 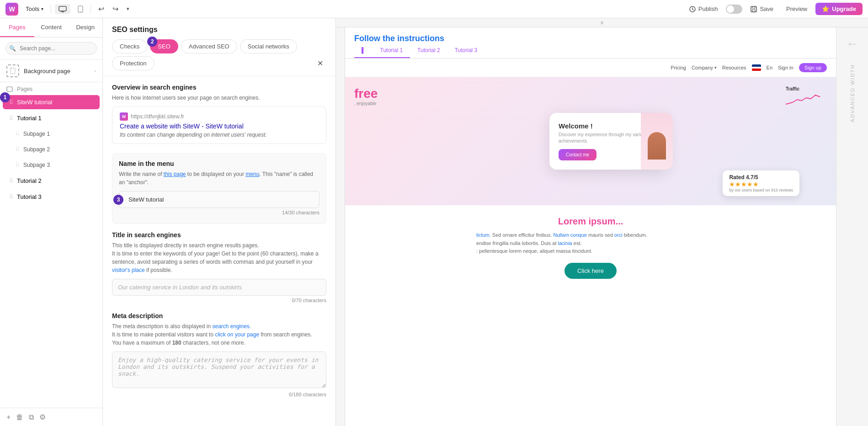 What do you see at coordinates (114, 9) in the screenshot?
I see `history-controls: ↩ ↪ ▾` at bounding box center [114, 9].